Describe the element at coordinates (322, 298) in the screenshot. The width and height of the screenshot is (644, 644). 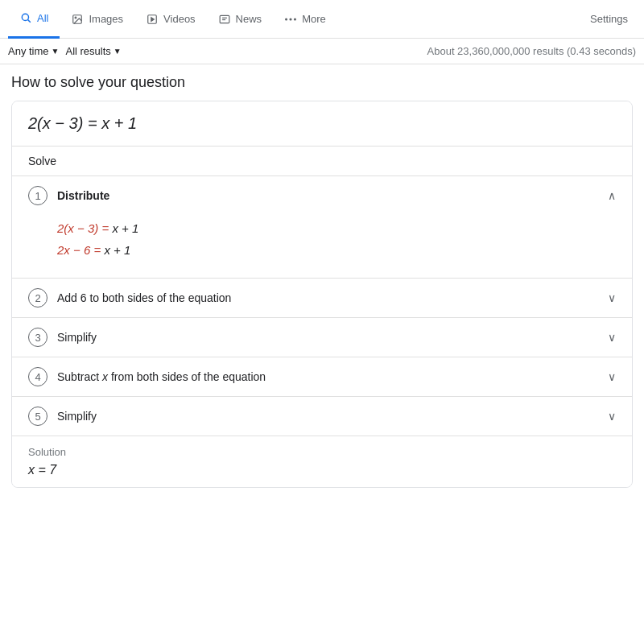
I see `step-2: 2 Add 6 to both sides of the equation ∨` at that location.